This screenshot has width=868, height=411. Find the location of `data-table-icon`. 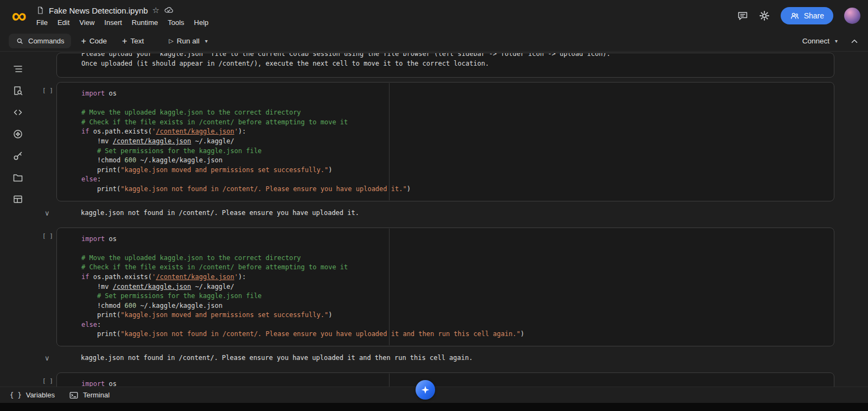

data-table-icon is located at coordinates (18, 199).